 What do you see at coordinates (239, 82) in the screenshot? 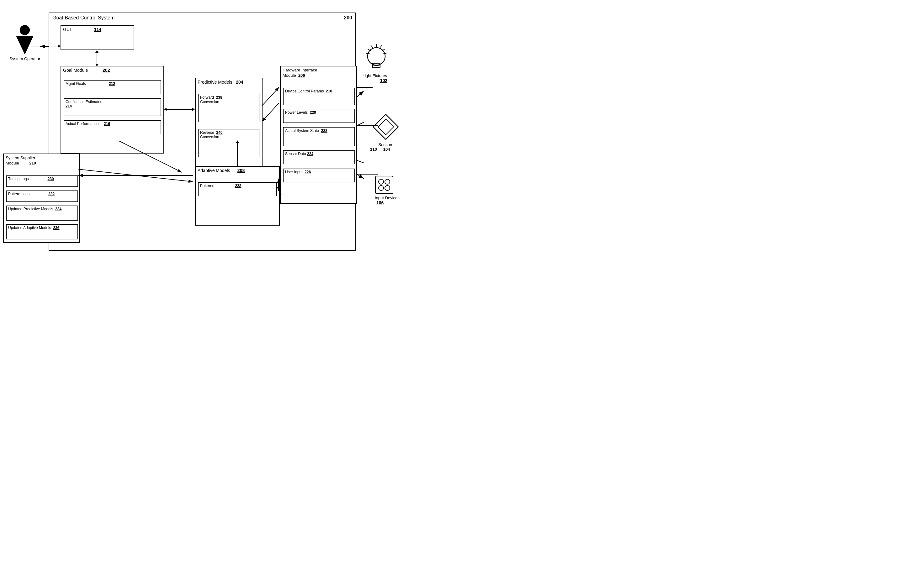
I see `predictive-models-num: 204` at bounding box center [239, 82].